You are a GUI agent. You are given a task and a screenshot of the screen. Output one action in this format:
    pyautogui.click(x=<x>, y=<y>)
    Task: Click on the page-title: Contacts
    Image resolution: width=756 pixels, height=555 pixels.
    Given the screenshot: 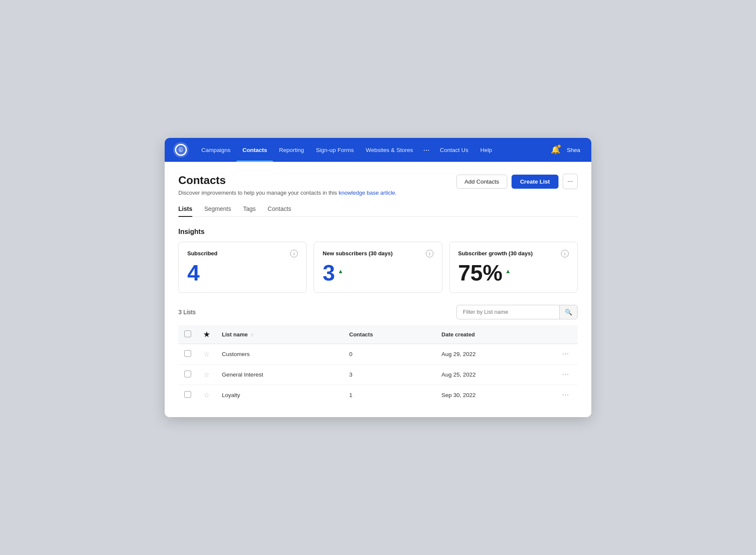 What is the action you would take?
    pyautogui.click(x=288, y=180)
    